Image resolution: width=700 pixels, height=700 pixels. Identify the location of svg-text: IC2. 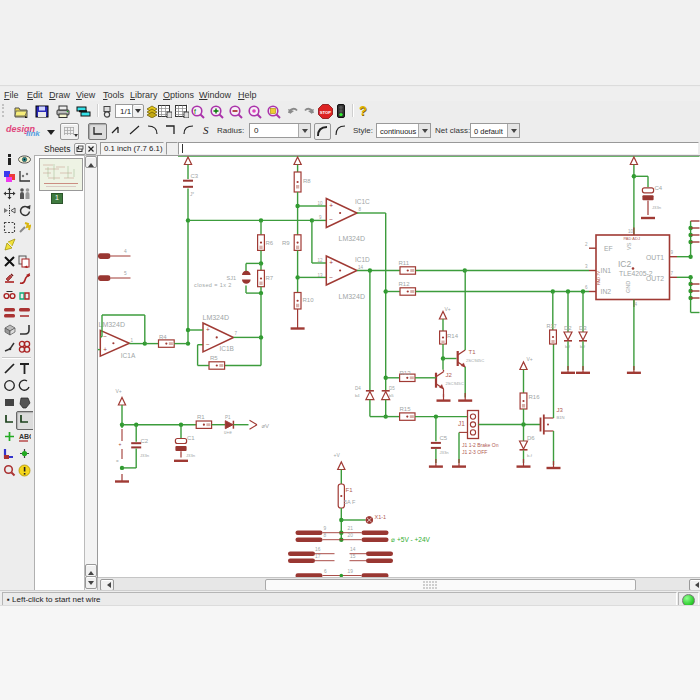
(625, 264).